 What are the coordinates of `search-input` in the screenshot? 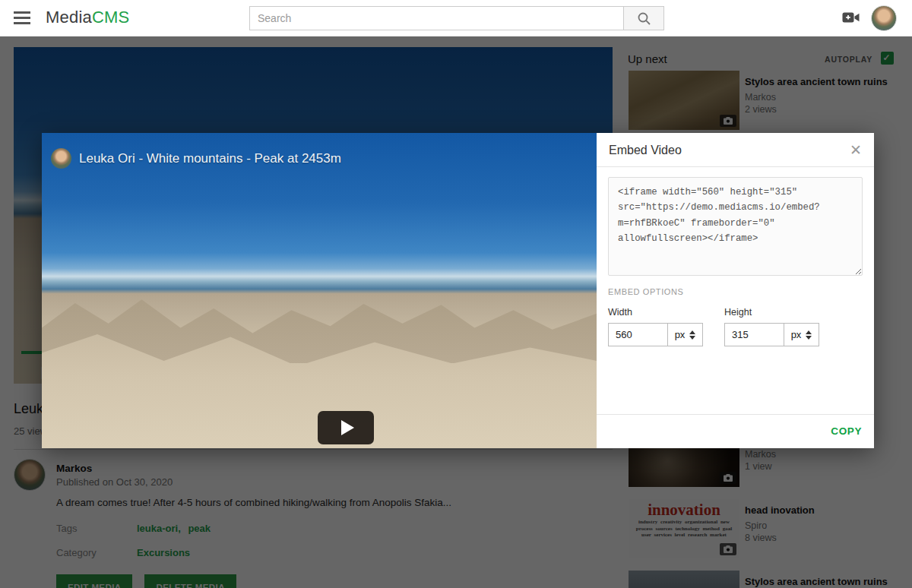 It's located at (436, 18).